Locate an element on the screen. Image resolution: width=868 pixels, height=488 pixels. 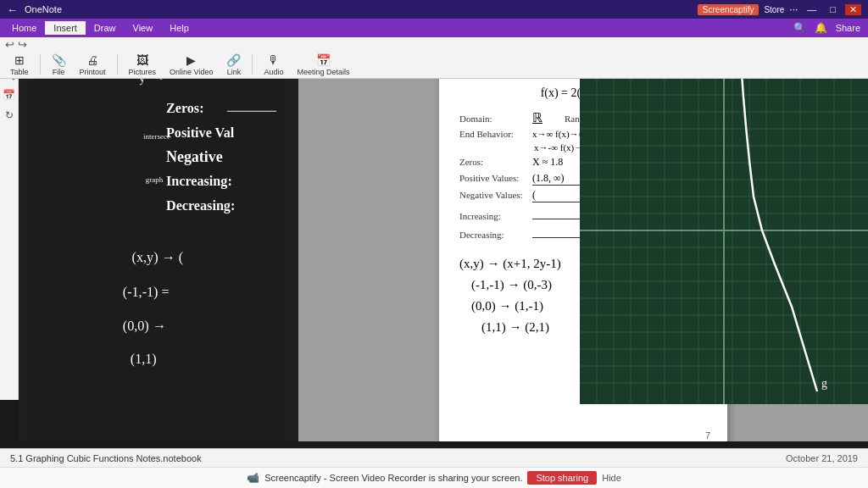
svg-text: y=0 is located at coordinates (158, 197).